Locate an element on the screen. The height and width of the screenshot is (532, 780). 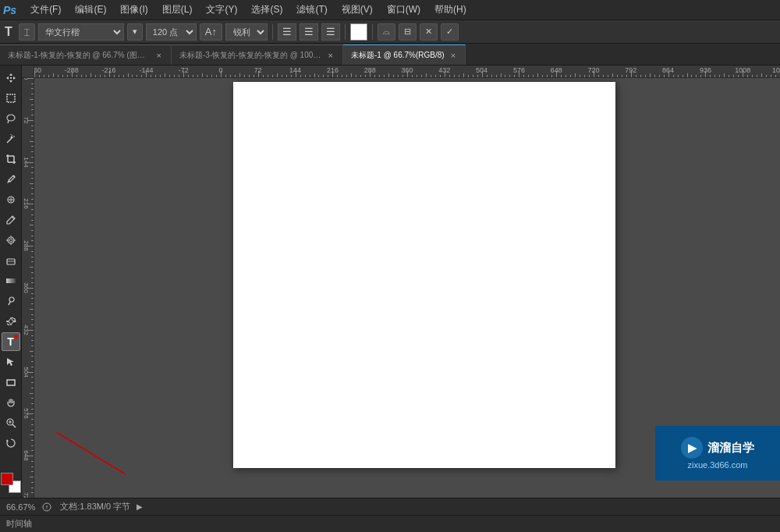
marquee-icon is located at coordinates (11, 98).